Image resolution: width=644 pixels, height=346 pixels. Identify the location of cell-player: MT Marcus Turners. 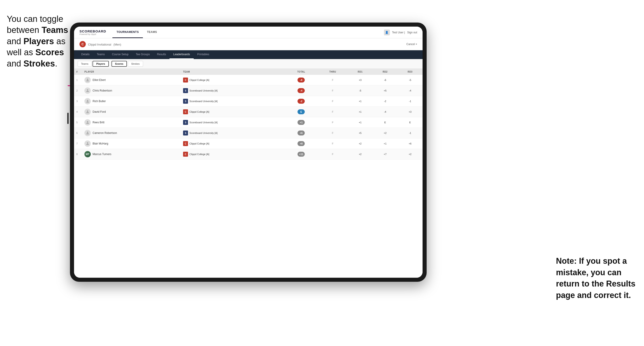
(132, 154).